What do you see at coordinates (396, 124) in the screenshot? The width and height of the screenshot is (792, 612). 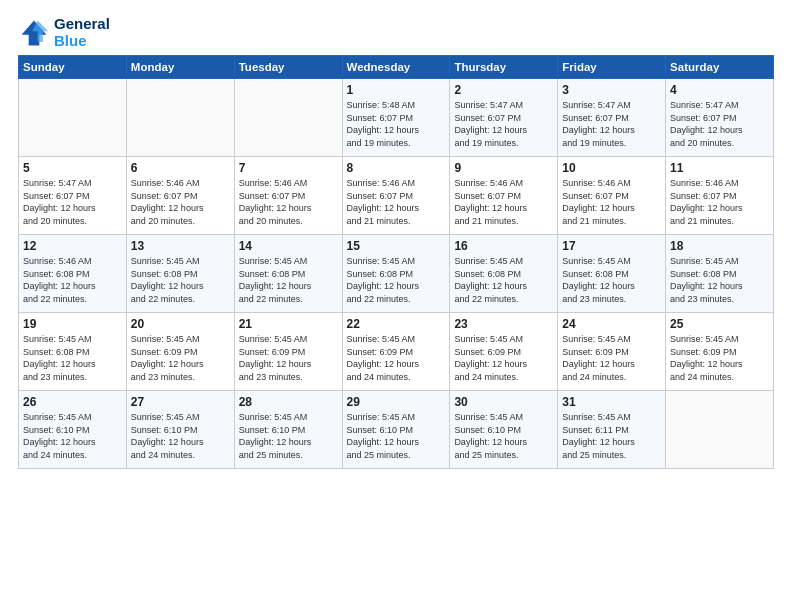 I see `day-info: Sunrise: 5:48 AM Sunset: 6:07 PM Dayligh…` at bounding box center [396, 124].